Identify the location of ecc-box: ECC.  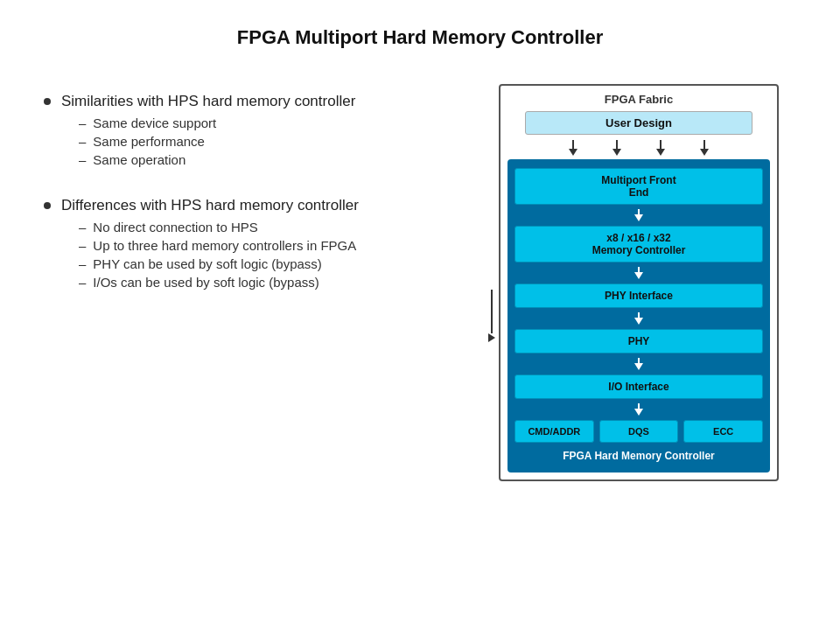
(723, 431).